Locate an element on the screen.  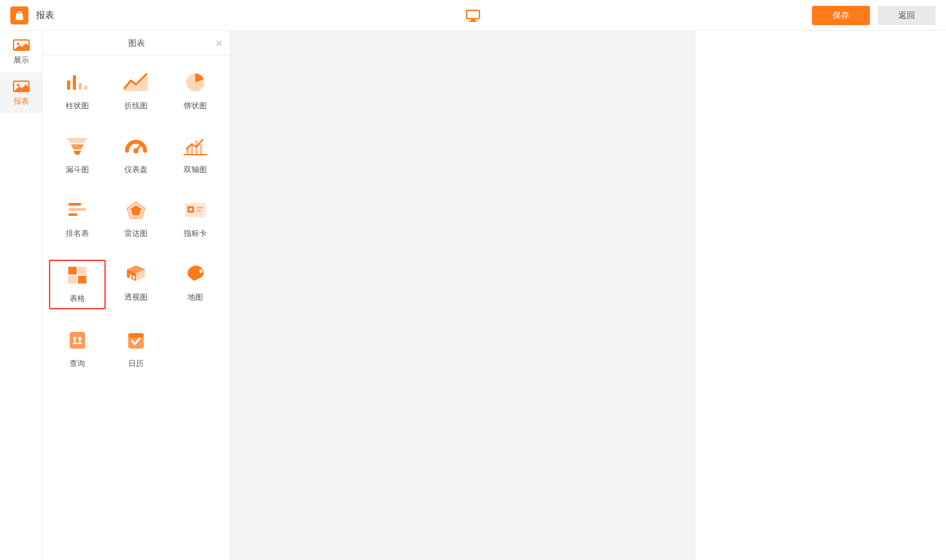
chart-type-label: 仪表盘 is located at coordinates (136, 170).